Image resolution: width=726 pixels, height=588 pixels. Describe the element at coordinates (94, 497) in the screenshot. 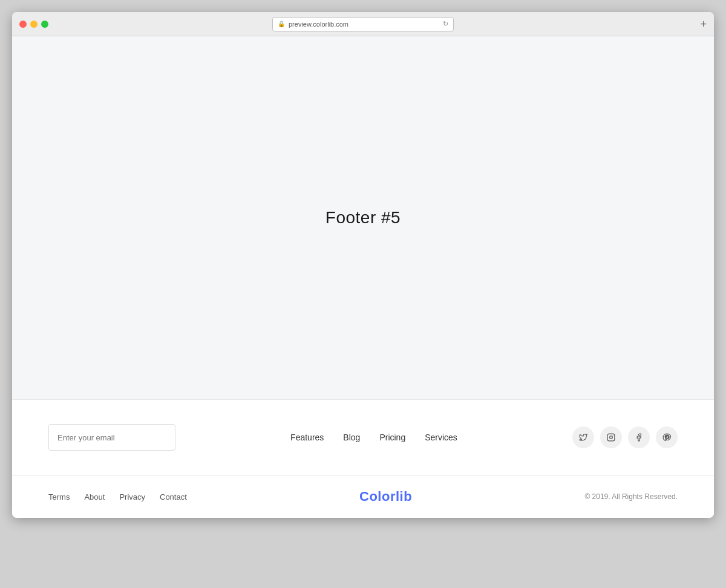

I see `about-link: About` at that location.